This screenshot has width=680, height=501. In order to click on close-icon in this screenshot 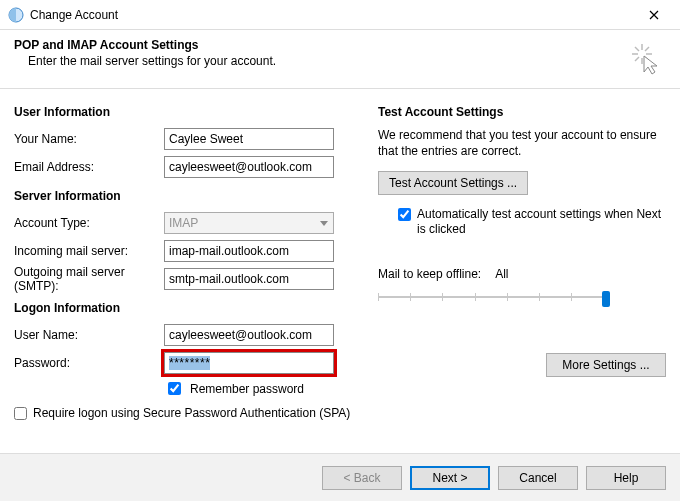, I will do `click(654, 15)`.